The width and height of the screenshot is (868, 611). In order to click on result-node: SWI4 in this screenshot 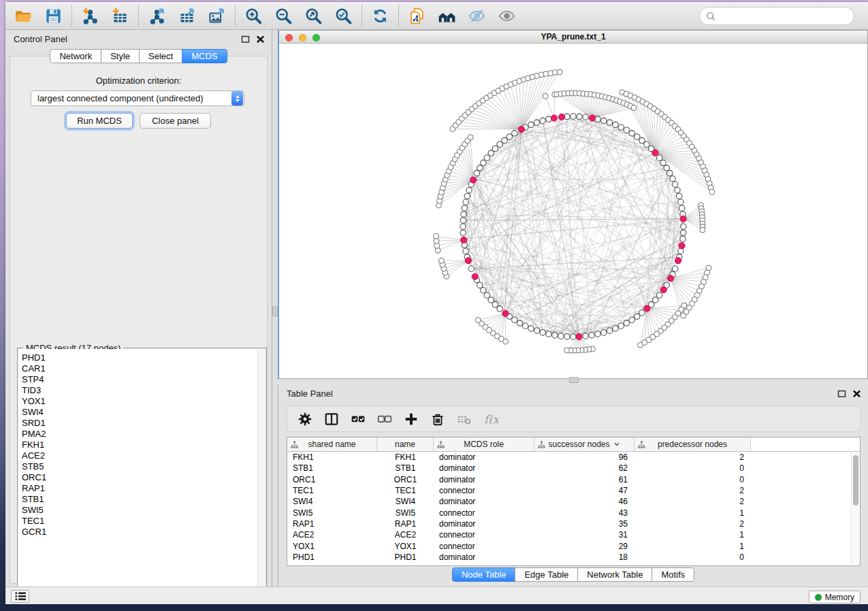, I will do `click(139, 412)`.